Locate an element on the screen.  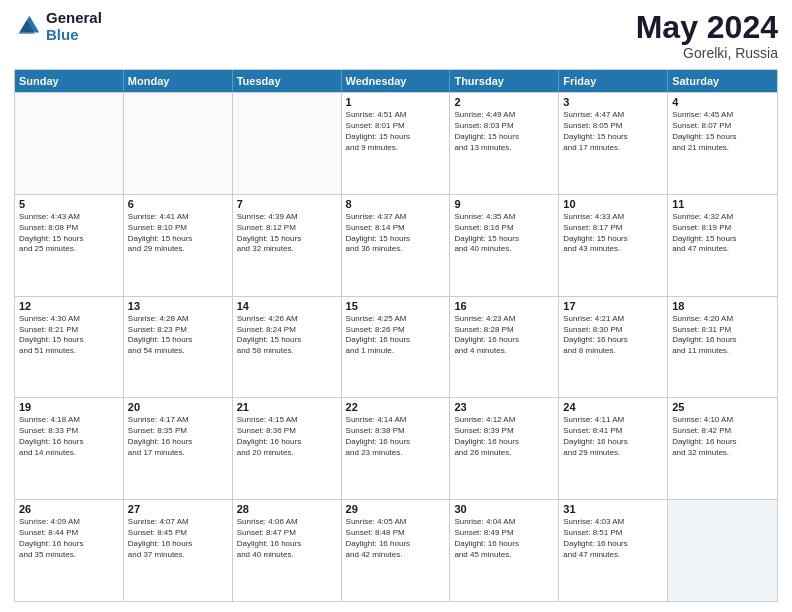
cell-info: Sunrise: 4:09 AM Sunset: 8:44 PM Dayligh… is located at coordinates (69, 538).